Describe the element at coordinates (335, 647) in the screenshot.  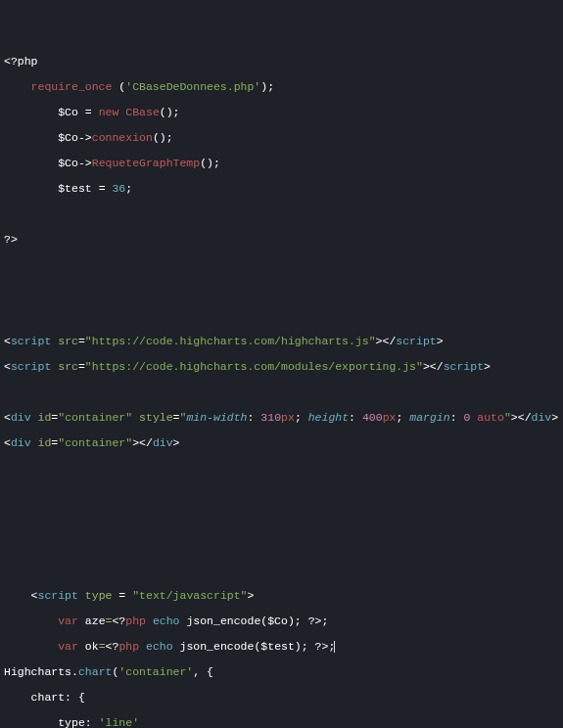
I see `text-cursor-icon` at that location.